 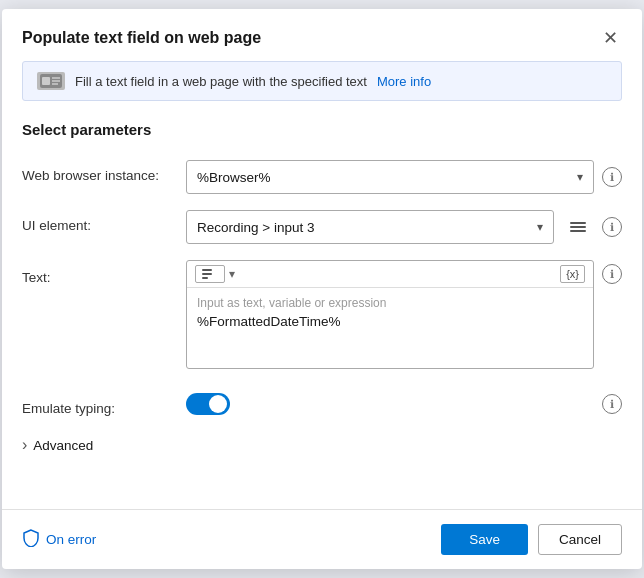 I want to click on close-button: ✕, so click(x=610, y=38).